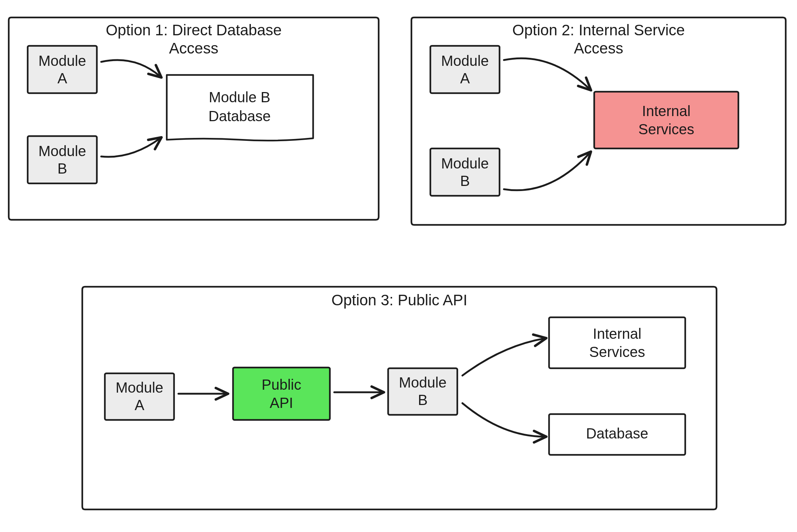 The image size is (797, 532). Describe the element at coordinates (240, 108) in the screenshot. I see `node-module-b-database: Module B Database` at that location.